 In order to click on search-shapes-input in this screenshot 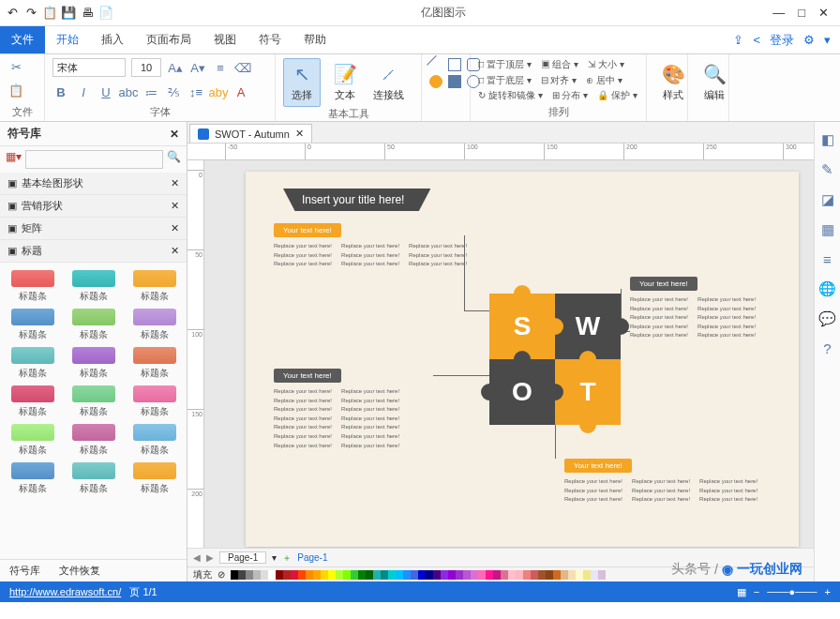, I will do `click(94, 159)`.